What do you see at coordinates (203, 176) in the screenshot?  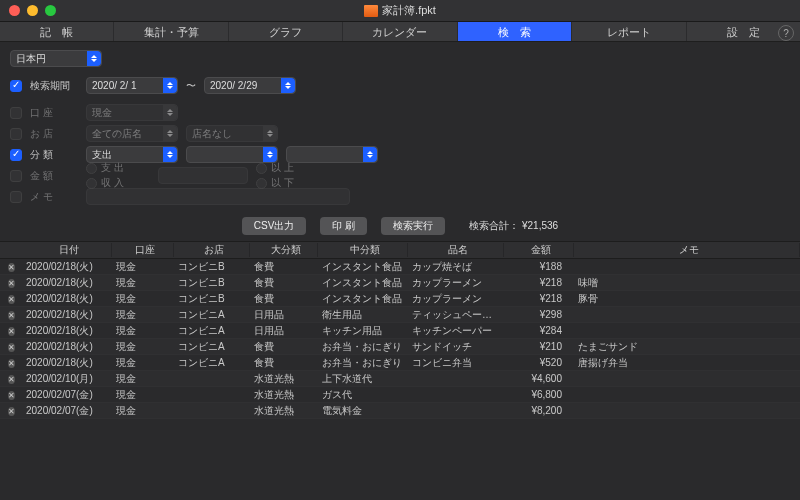 I see `amount-input` at bounding box center [203, 176].